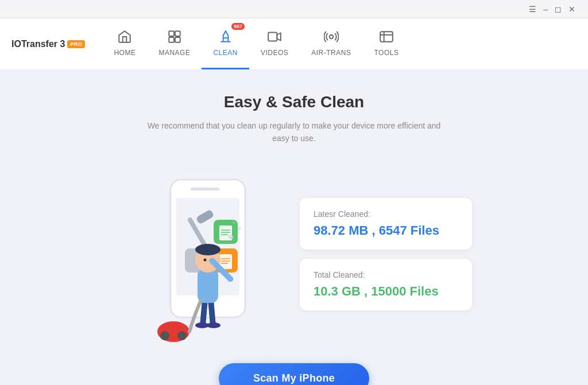 This screenshot has height=385, width=588. What do you see at coordinates (196, 254) in the screenshot?
I see `illustration-area` at bounding box center [196, 254].